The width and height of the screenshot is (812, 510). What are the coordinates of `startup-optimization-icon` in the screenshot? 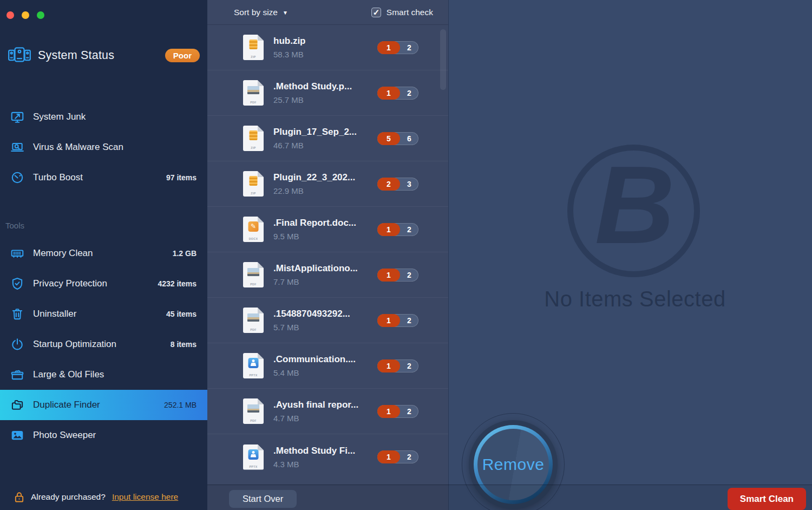 It's located at (17, 344).